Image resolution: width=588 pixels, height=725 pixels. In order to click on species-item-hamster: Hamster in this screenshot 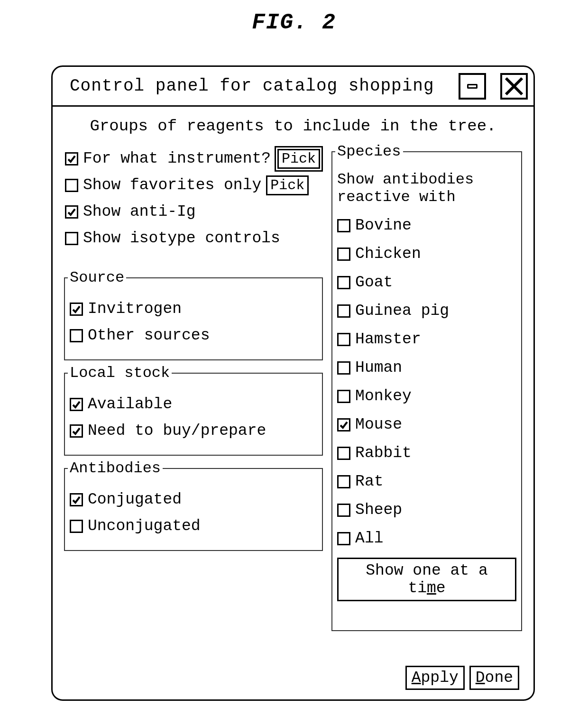, I will do `click(427, 340)`.